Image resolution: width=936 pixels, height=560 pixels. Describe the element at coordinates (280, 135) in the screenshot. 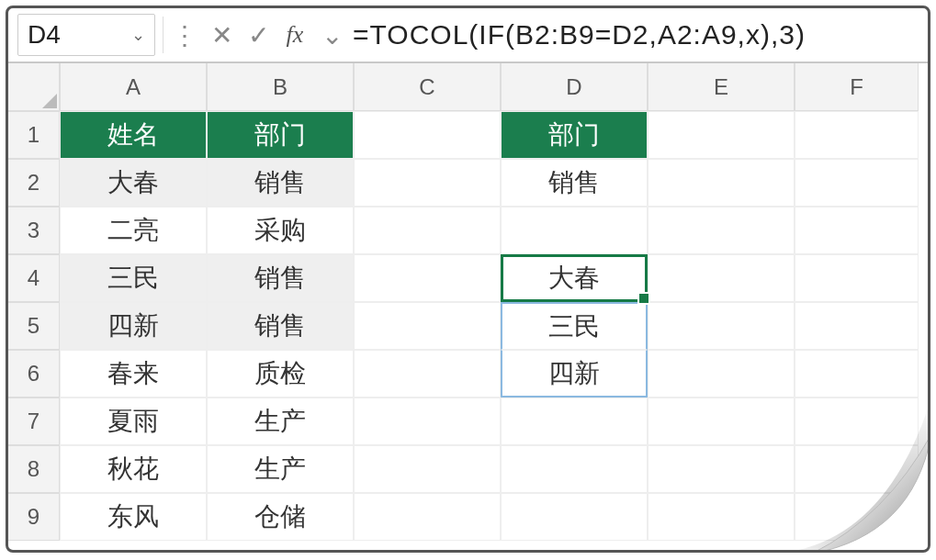

I see `cell-B1: 部门` at that location.